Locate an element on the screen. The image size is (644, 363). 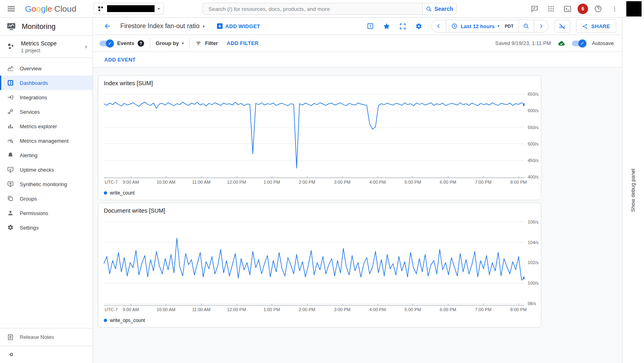
top-bar: Google Cloud ▾ Search is located at coordinates (322, 9).